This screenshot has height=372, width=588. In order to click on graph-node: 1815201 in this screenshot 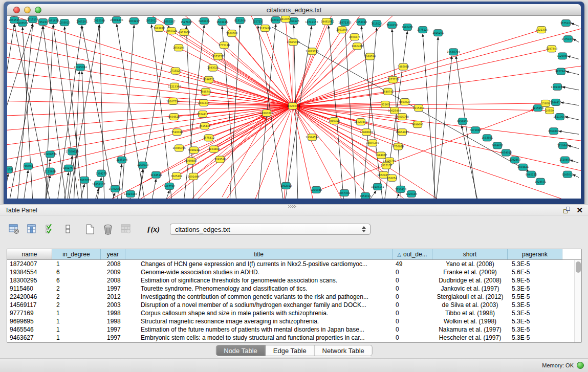, I will do `click(438, 33)`.